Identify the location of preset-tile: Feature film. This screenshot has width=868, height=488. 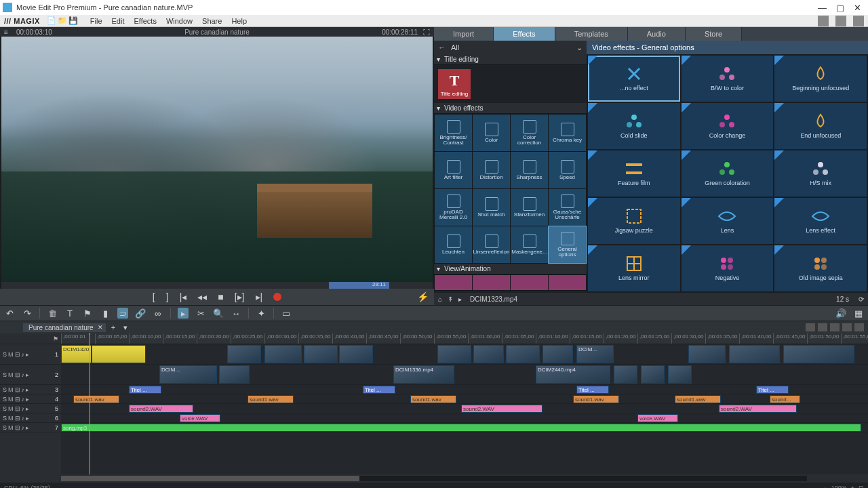
(634, 174).